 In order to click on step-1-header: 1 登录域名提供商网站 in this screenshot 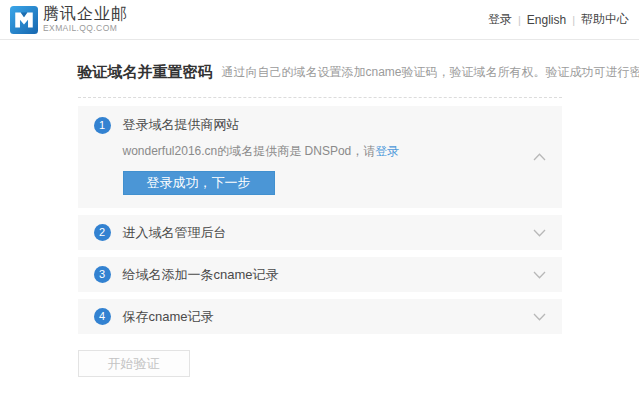, I will do `click(320, 123)`.